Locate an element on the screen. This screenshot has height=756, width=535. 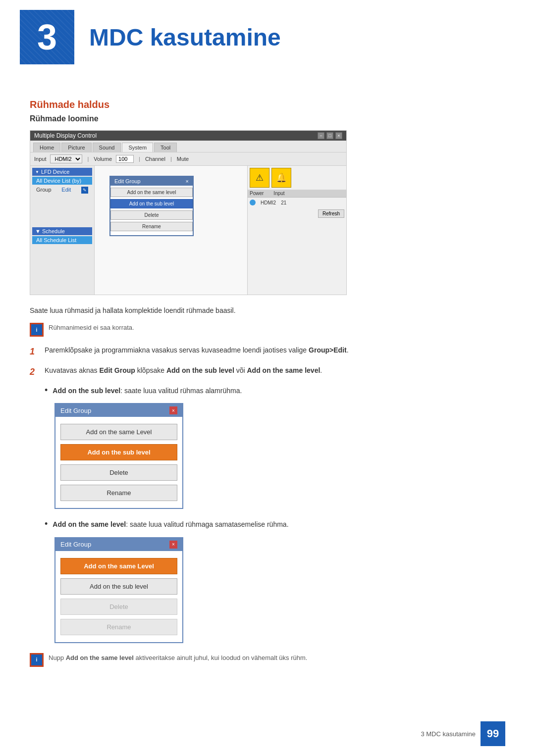
subsection-title: Rühmade loomine is located at coordinates (268, 119).